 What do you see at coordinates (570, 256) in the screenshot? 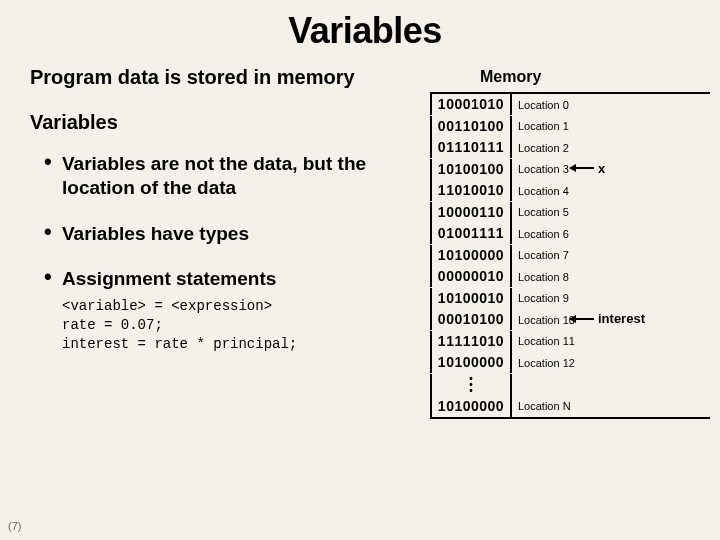
I see `memory-row: 10100000Location 7` at bounding box center [570, 256].